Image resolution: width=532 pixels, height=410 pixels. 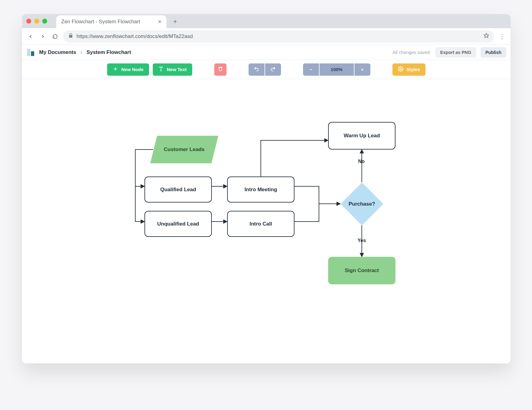 What do you see at coordinates (220, 69) in the screenshot?
I see `trash-icon` at bounding box center [220, 69].